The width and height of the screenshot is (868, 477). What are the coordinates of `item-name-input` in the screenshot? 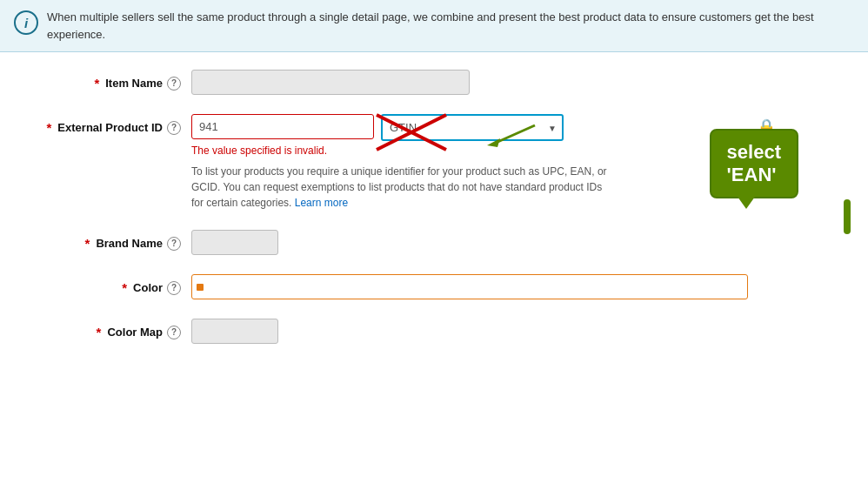 It's located at (331, 82).